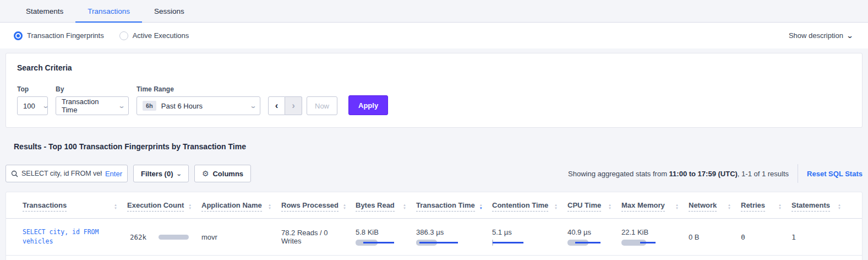 The image size is (868, 260). What do you see at coordinates (434, 68) in the screenshot?
I see `search-criteria-title: Search Criteria` at bounding box center [434, 68].